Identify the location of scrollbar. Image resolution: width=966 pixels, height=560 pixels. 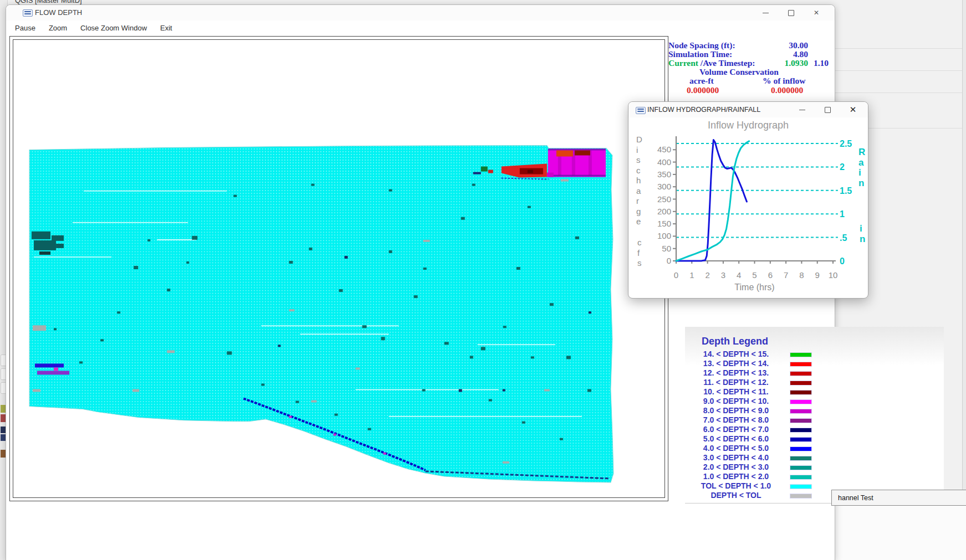
(964, 280).